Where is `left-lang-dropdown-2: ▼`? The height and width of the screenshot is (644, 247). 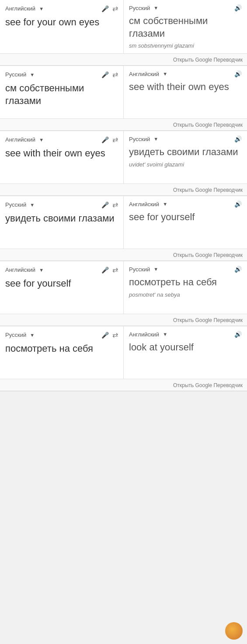 left-lang-dropdown-2: ▼ is located at coordinates (41, 140).